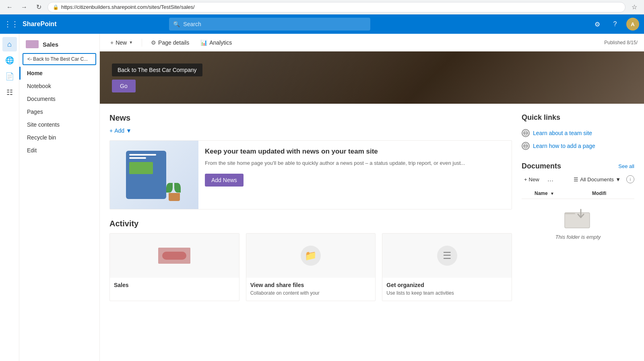  Describe the element at coordinates (578, 204) in the screenshot. I see `documents-section: Documents See all + New … ☰ All Document…` at that location.